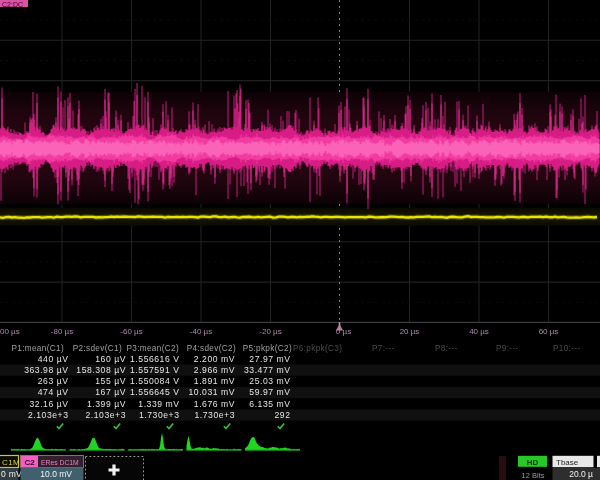 This screenshot has height=480, width=600. Describe the element at coordinates (212, 348) in the screenshot. I see `svg-text: P4:sdev(C2)` at that location.